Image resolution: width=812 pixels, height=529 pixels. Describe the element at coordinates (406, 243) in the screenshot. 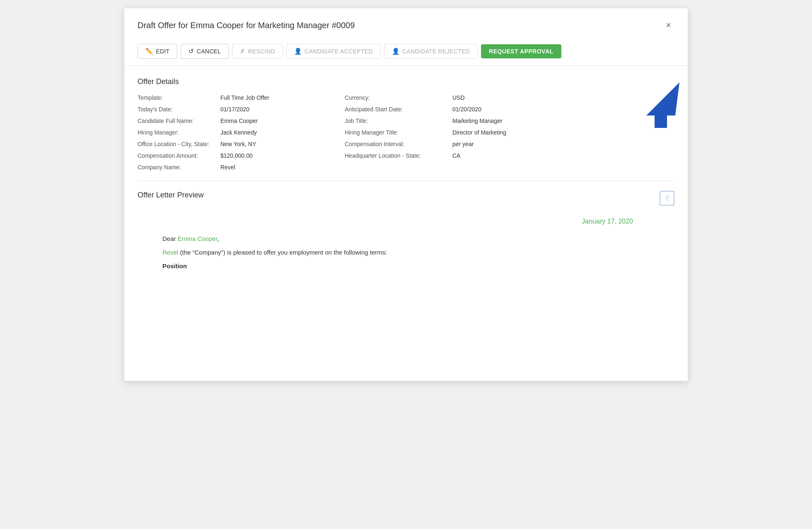

I see `letter-area: January 17, 2020 Dear Emma Cooper, Revel…` at that location.